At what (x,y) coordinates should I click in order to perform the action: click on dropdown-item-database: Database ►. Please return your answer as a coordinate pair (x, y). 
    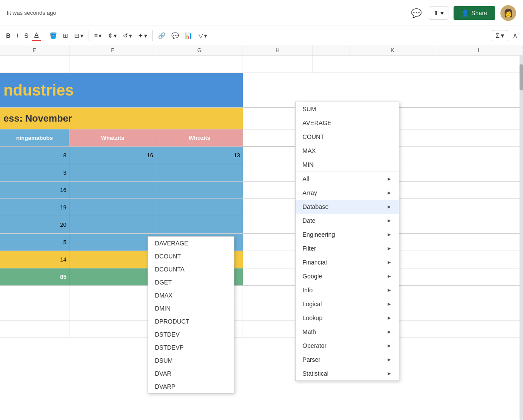
    Looking at the image, I should click on (347, 207).